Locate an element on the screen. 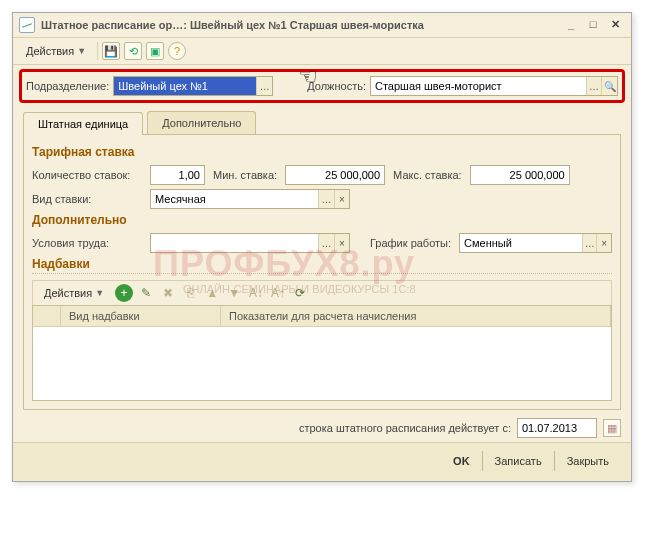 Image resolution: width=645 pixels, height=538 pixels. kind-select-button: … is located at coordinates (326, 199).